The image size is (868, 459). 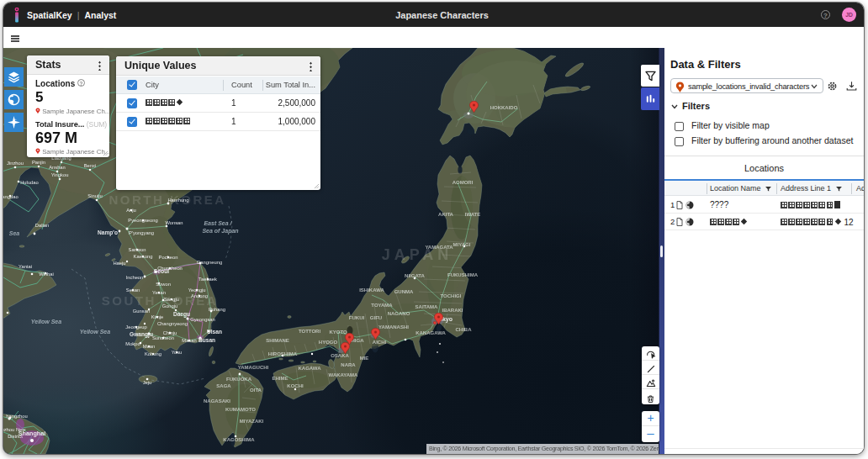 What do you see at coordinates (382, 305) in the screenshot?
I see `svg-text: TOYAMA` at bounding box center [382, 305].